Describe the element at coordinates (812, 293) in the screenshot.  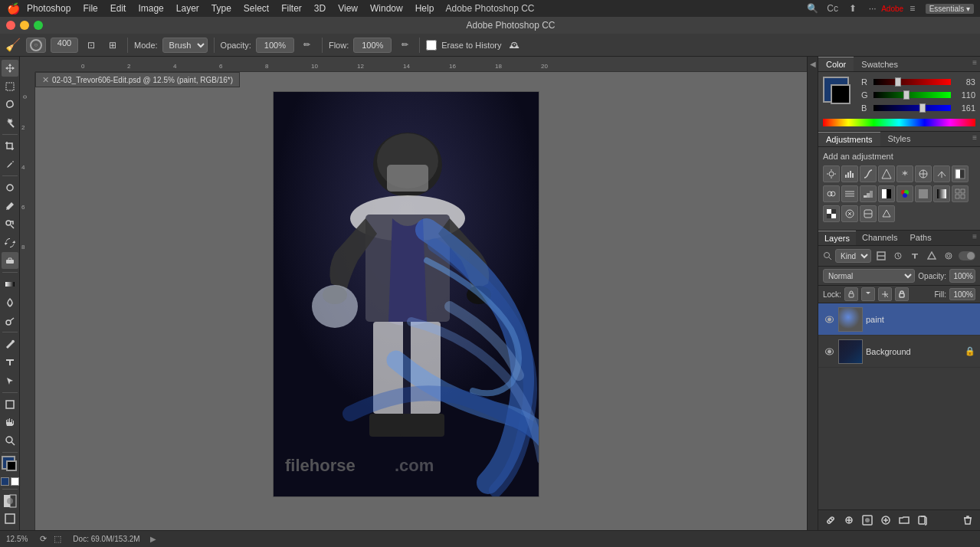
I see `panel-collapse-btn: ◀` at that location.